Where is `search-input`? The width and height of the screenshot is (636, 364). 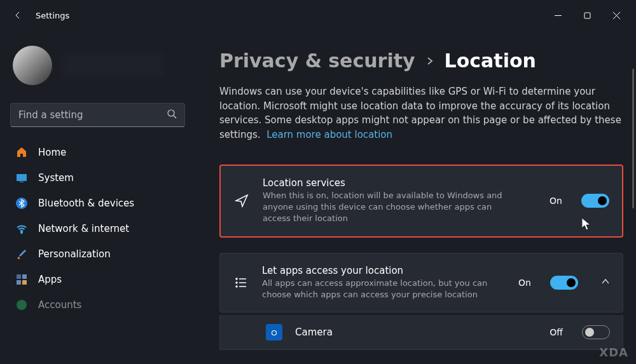 search-input is located at coordinates (93, 115).